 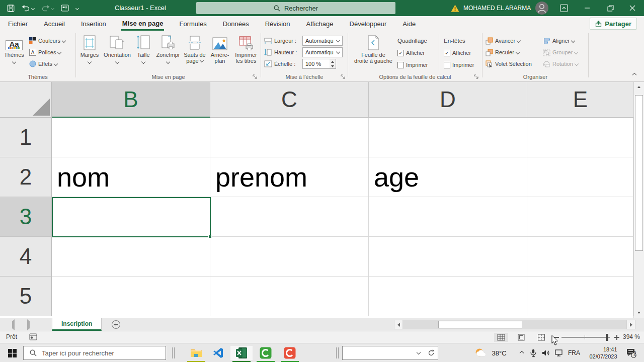 I want to click on tab-developpeur: Développeur, so click(x=368, y=24).